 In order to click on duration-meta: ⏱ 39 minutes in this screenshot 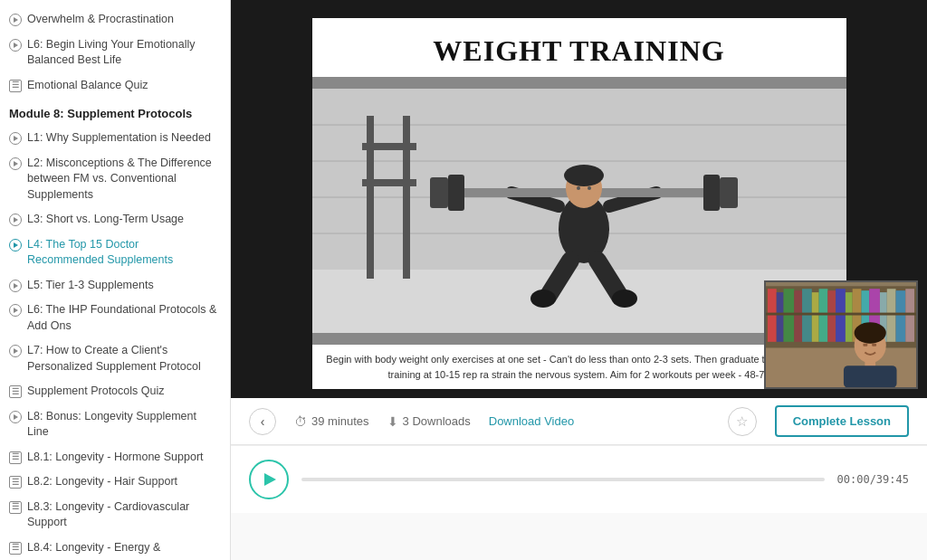, I will do `click(331, 422)`.